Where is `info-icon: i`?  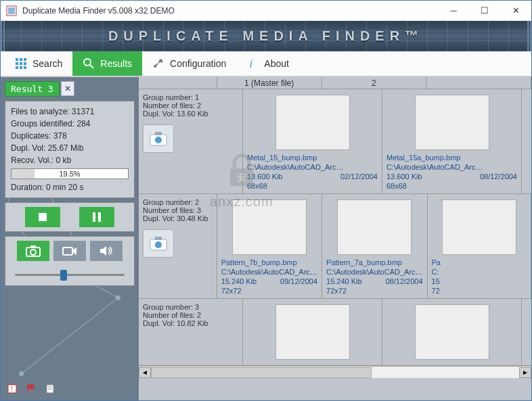
info-icon: i is located at coordinates (252, 64).